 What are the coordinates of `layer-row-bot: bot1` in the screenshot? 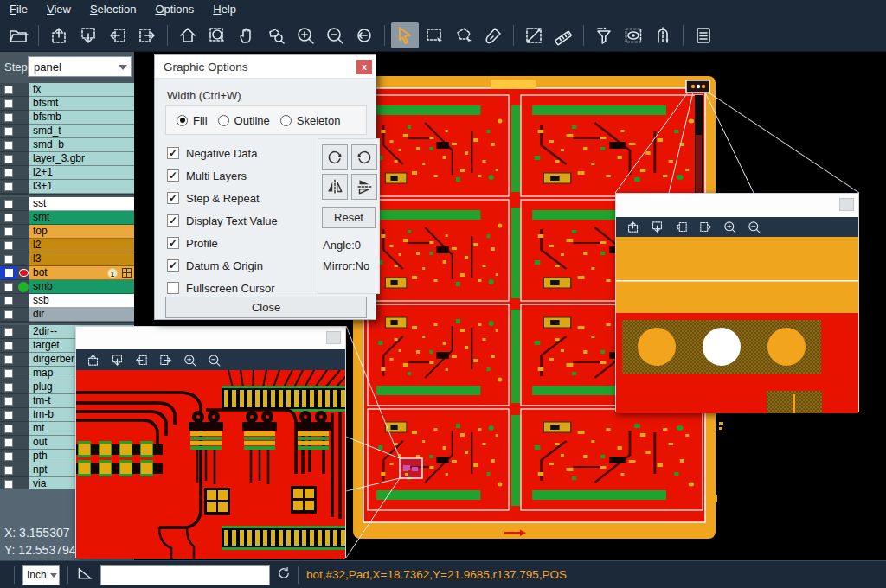 It's located at (67, 273).